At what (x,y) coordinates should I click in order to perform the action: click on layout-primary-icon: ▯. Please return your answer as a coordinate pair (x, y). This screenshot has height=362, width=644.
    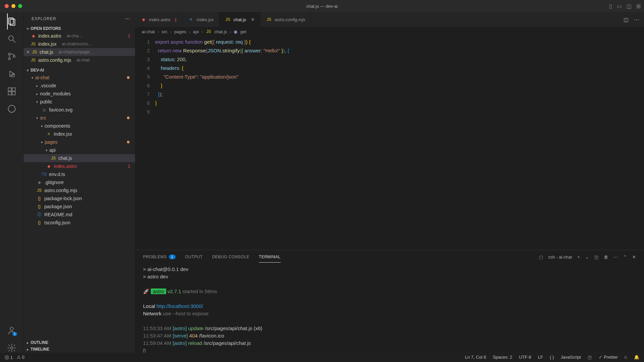
    Looking at the image, I should click on (610, 6).